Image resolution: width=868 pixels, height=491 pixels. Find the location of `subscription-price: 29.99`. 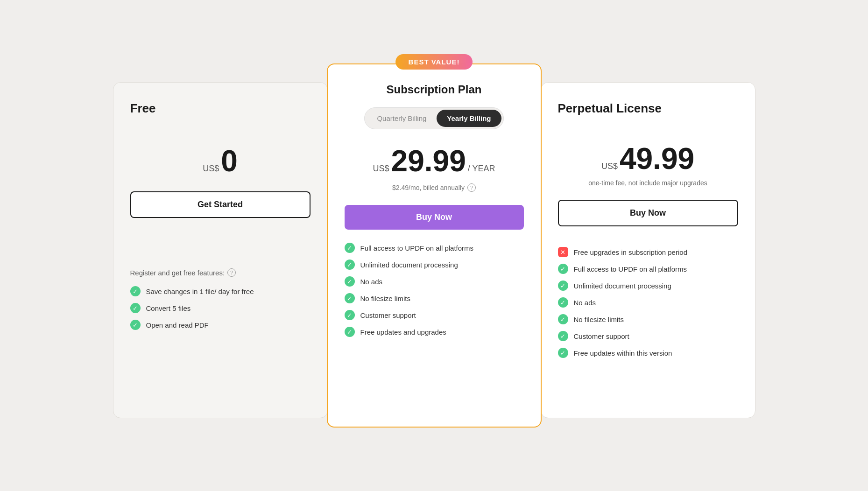

subscription-price: 29.99 is located at coordinates (429, 161).